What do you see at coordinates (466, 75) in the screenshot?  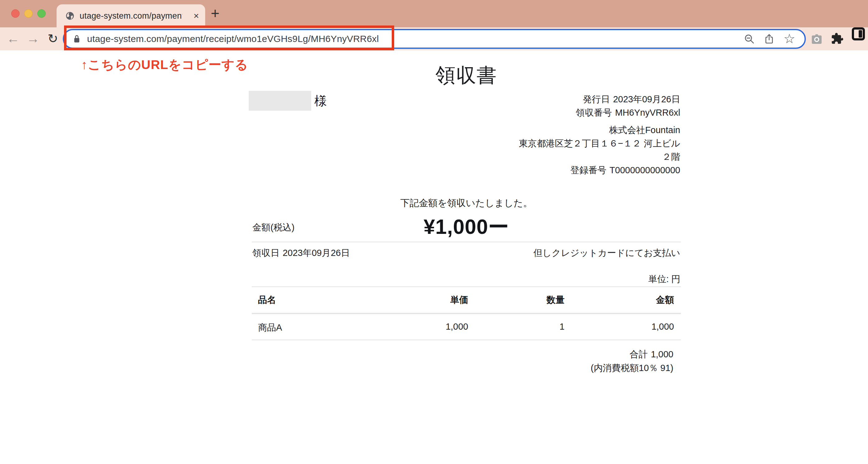 I see `receipt-title: 領収書` at bounding box center [466, 75].